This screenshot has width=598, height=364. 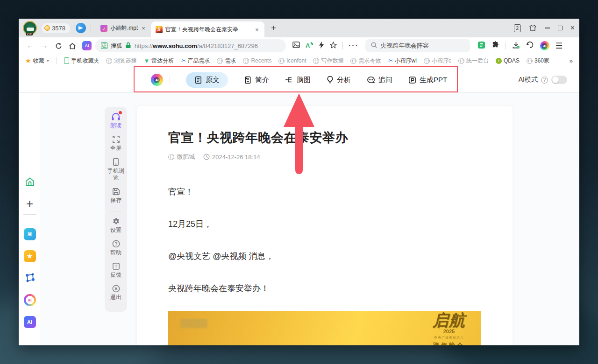 What do you see at coordinates (123, 28) in the screenshot?
I see `tab-music: ♪ 小跳蛙.mp3 ×` at bounding box center [123, 28].